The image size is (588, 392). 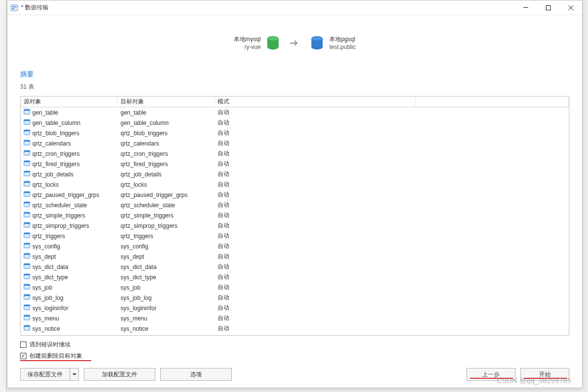 What do you see at coordinates (295, 164) in the screenshot?
I see `table-row: qrtz_fired_triggersqrtz_fired_triggers自动` at bounding box center [295, 164].